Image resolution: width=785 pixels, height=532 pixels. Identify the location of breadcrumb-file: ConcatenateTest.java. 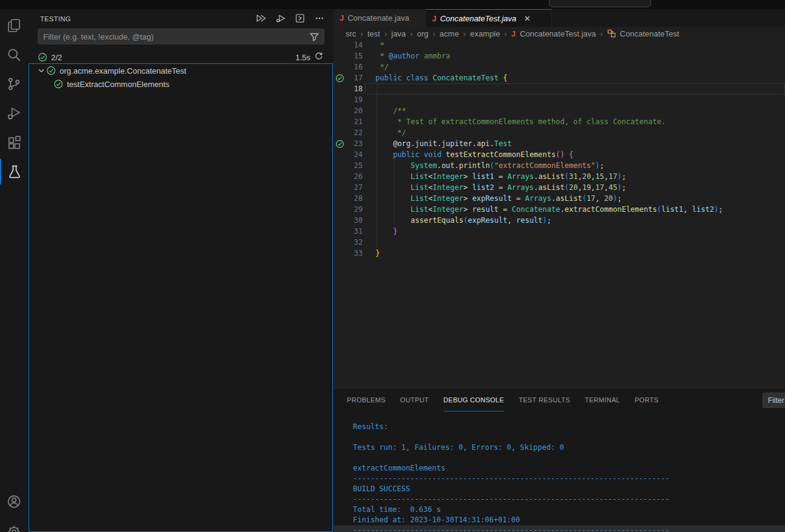
(557, 34).